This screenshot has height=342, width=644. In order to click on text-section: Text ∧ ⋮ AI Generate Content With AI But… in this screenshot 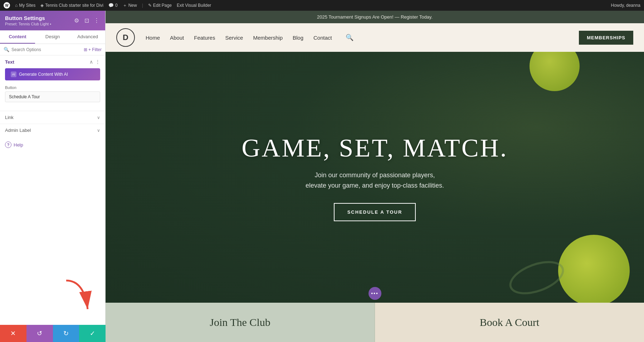, I will do `click(53, 83)`.